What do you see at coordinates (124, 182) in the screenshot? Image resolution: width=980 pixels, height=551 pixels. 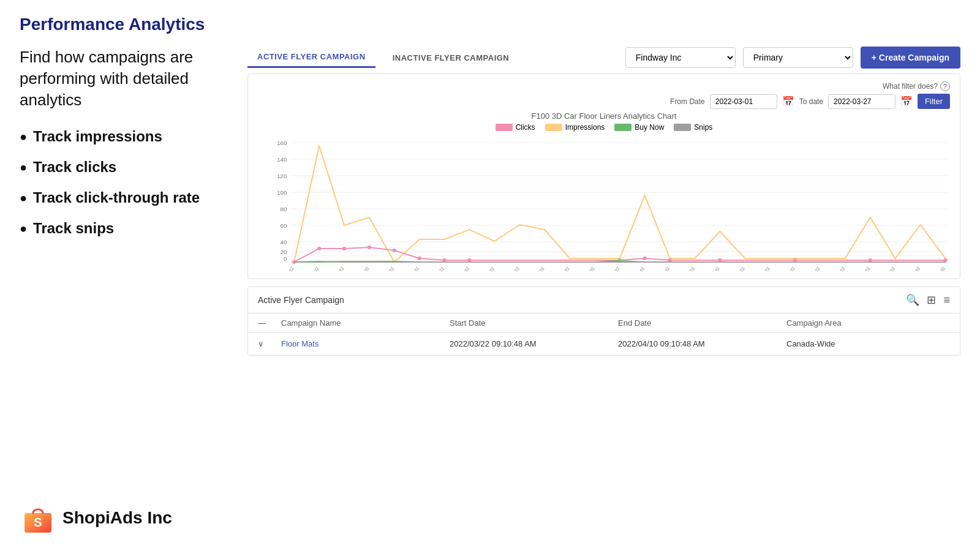 I see `feature-list: Track impressions Track clicks Track cli…` at bounding box center [124, 182].